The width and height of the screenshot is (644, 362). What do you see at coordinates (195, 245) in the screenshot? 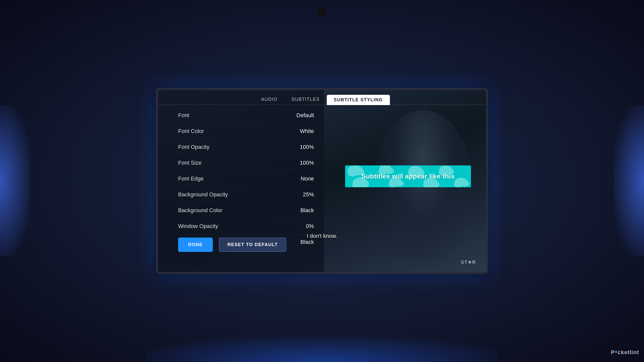
I see `done-button: DONE` at bounding box center [195, 245].